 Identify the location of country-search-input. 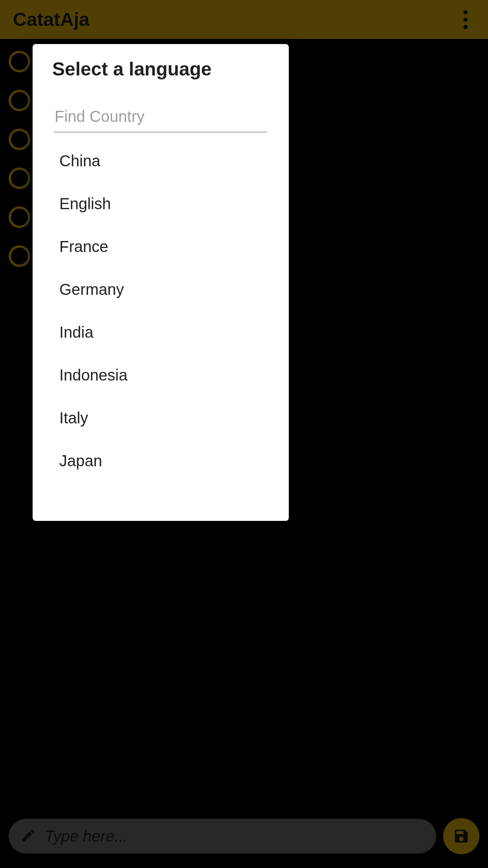
(161, 117).